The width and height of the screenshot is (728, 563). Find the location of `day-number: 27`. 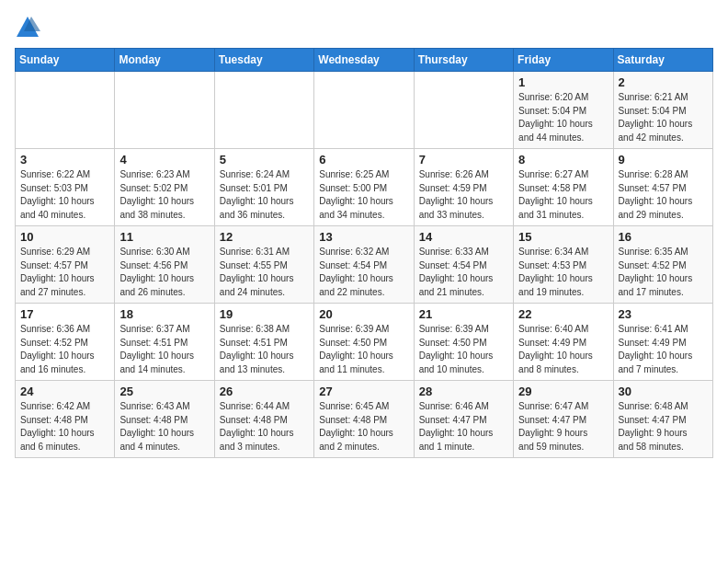

day-number: 27 is located at coordinates (364, 392).